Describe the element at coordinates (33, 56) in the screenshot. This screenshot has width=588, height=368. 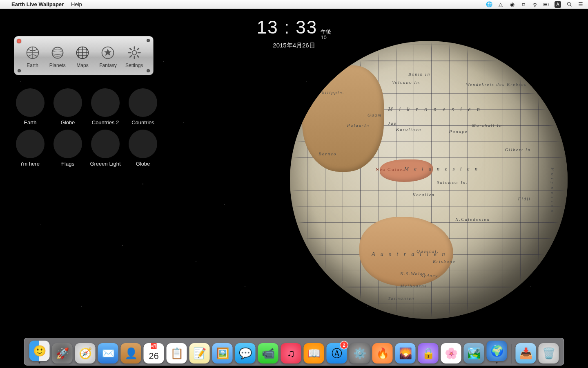
I see `category-earth: Earth` at that location.